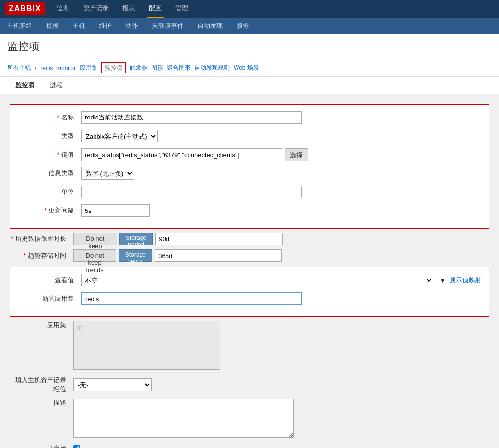 The width and height of the screenshot is (499, 448). What do you see at coordinates (281, 136) in the screenshot?
I see `type-control: Zabbix客户端(主动式)` at bounding box center [281, 136].